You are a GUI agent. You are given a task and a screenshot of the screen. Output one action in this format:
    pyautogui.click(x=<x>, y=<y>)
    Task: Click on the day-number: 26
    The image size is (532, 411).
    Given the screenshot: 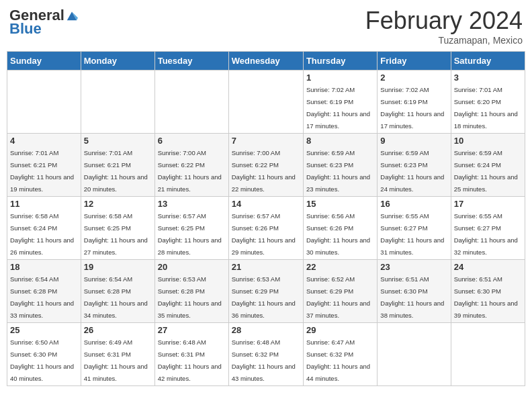 What is the action you would take?
    pyautogui.click(x=118, y=330)
    